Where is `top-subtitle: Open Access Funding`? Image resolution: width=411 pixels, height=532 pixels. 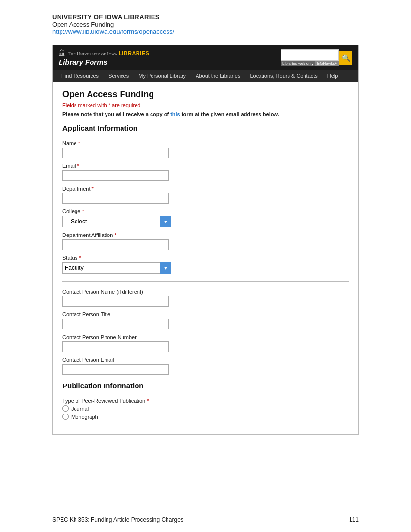 top-subtitle: Open Access Funding is located at coordinates (231, 24).